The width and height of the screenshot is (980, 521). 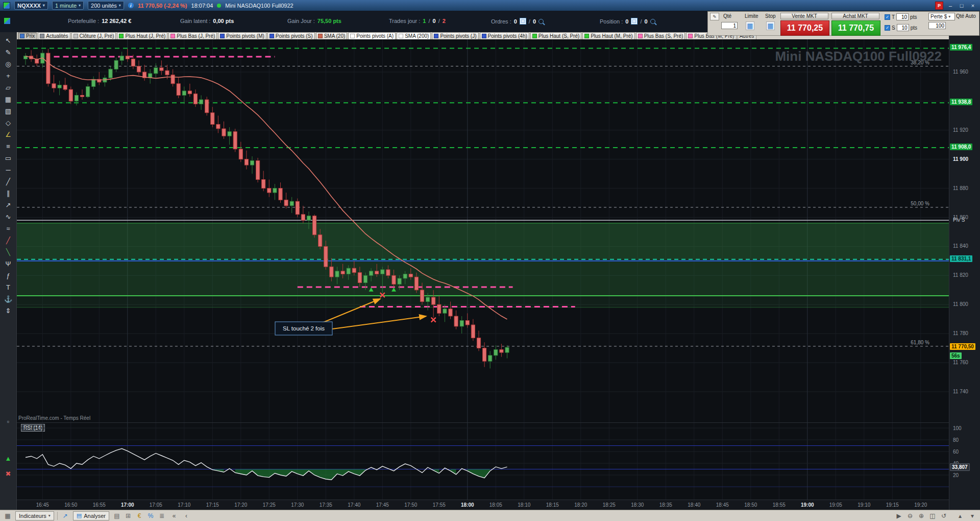 What do you see at coordinates (8, 228) in the screenshot?
I see `wave-tool-icon: ≈` at bounding box center [8, 228].